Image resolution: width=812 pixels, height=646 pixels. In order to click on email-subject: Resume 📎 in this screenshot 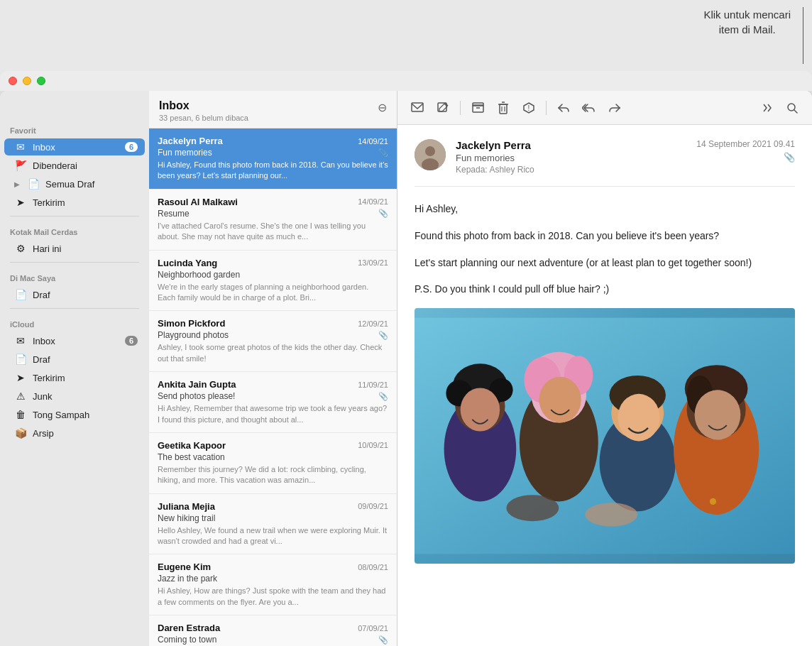, I will do `click(273, 214)`.